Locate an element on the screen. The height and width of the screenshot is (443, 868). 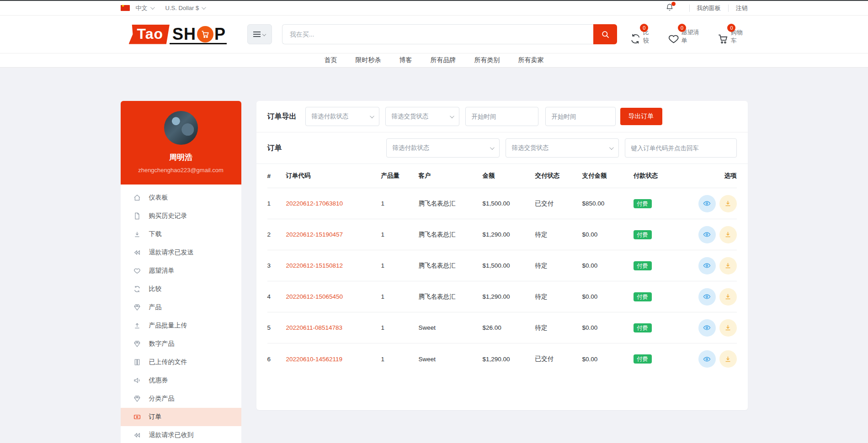
orders-filter-section: 订单 筛选付款状态 筛选交货状态 is located at coordinates (502, 148).